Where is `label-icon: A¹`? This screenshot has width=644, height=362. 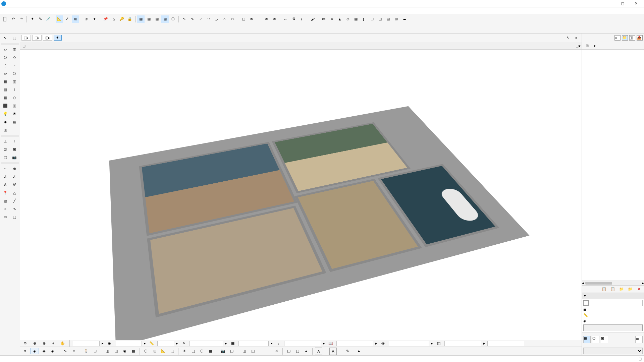 label-icon: A¹ is located at coordinates (14, 185).